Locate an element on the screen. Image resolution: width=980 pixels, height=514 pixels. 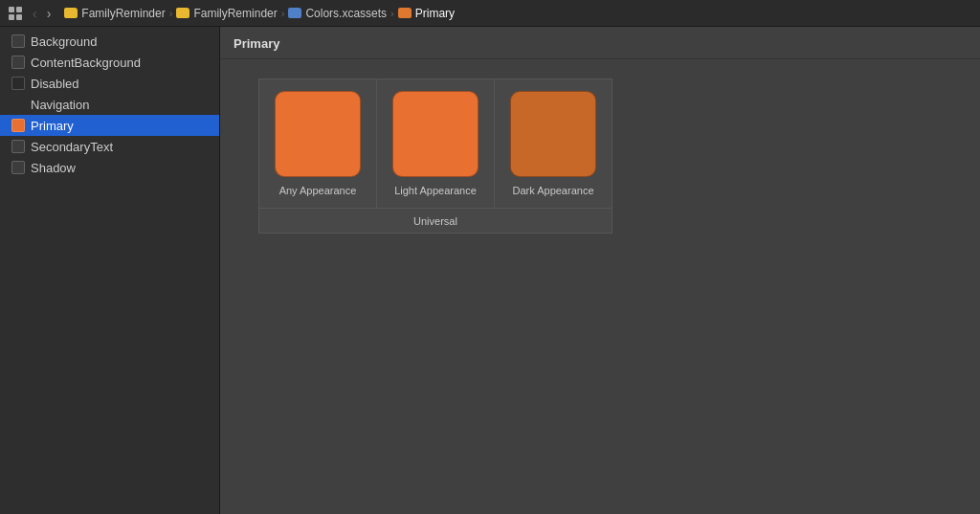
folder-blue-icon is located at coordinates (295, 13).